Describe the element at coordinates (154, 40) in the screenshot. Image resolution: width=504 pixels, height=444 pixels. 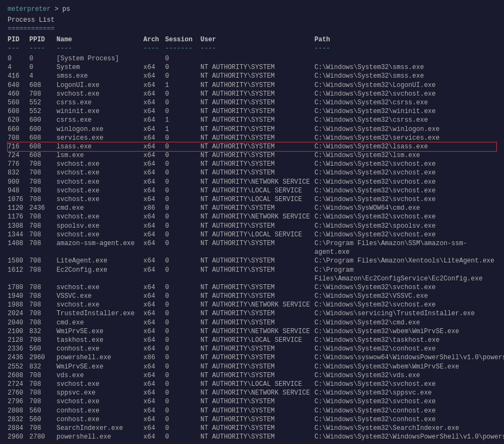
I see `col-header-arch: Arch` at that location.